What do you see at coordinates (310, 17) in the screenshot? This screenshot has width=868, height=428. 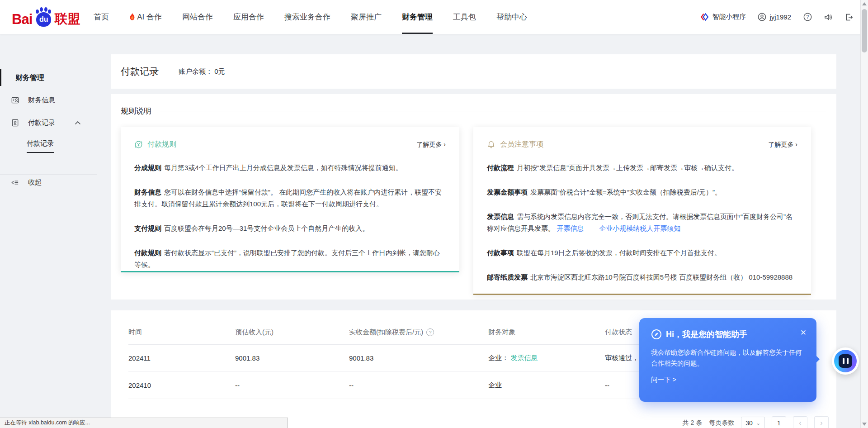 I see `nav-menu: 首页 AI 合作 网站合作 应用合作 搜索业务合作 聚屏推广 财务管理 工具包 …` at bounding box center [310, 17].